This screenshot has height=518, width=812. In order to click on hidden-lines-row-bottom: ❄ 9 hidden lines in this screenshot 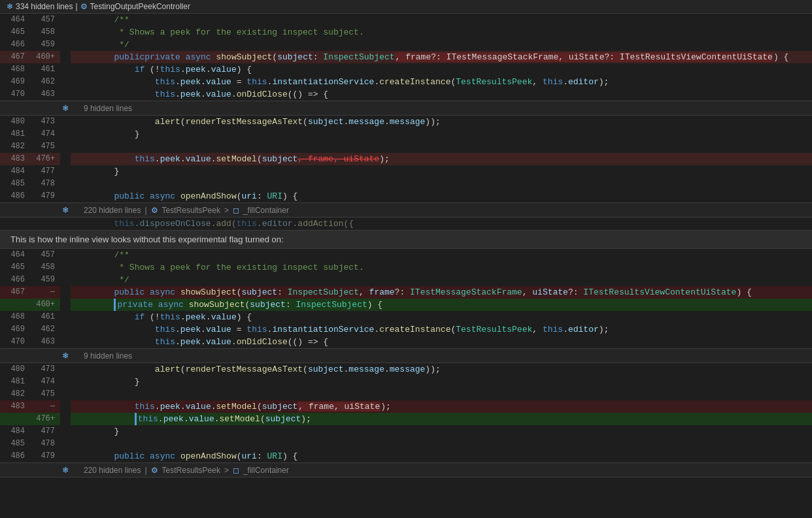, I will do `click(406, 355)`.